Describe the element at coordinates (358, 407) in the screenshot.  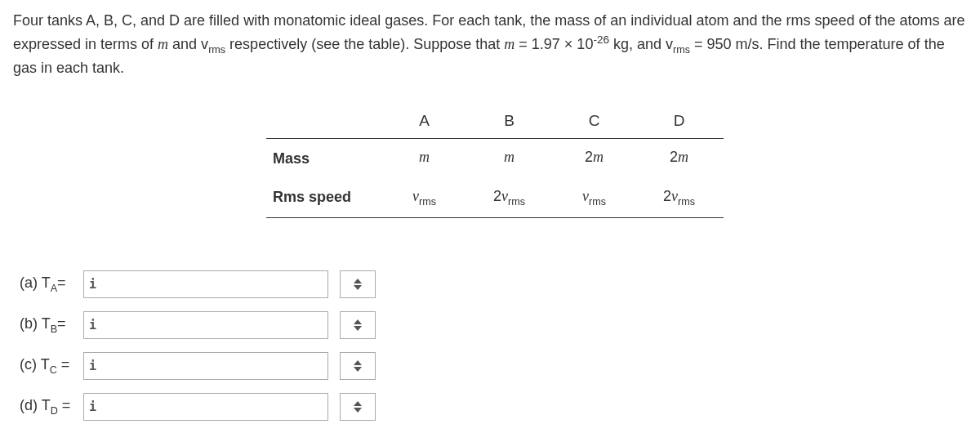
I see `unit-stepper-D` at that location.